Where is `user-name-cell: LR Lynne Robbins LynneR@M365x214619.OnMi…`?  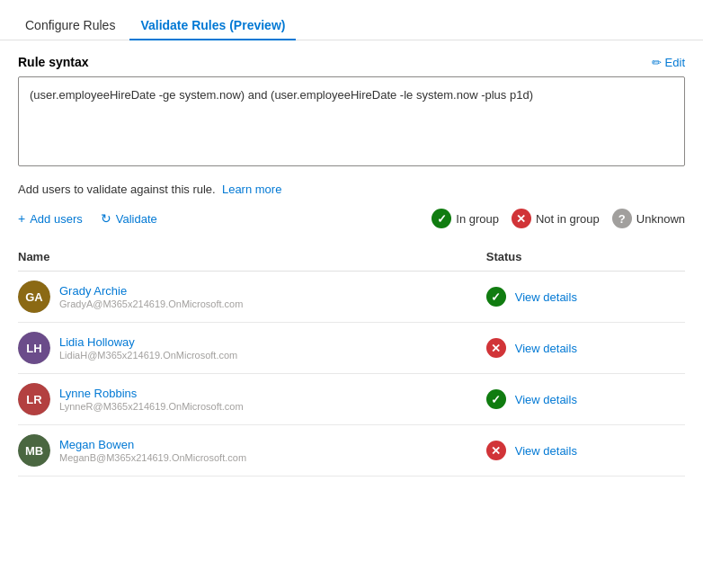
user-name-cell: LR Lynne Robbins LynneR@M365x214619.OnMi… is located at coordinates (248, 399).